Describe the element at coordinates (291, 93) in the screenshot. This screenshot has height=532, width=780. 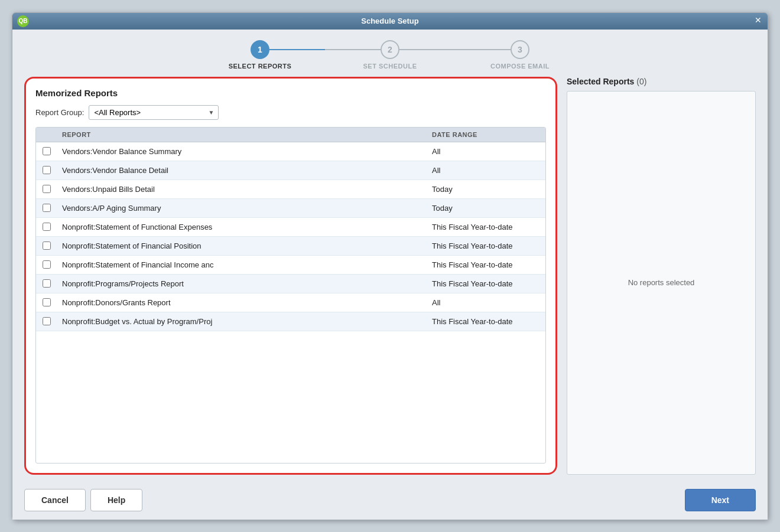
I see `memorized-reports-title: Memorized Reports` at that location.